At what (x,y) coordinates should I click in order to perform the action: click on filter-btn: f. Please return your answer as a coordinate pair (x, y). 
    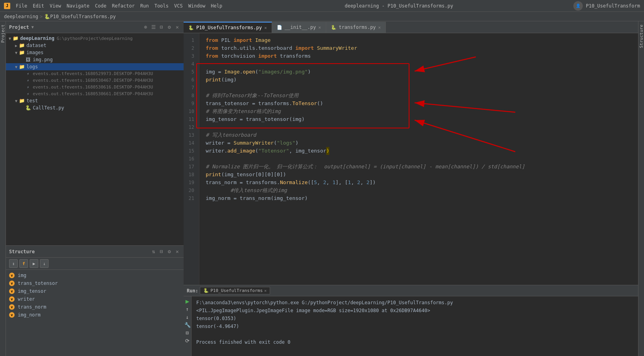
    Looking at the image, I should click on (24, 264).